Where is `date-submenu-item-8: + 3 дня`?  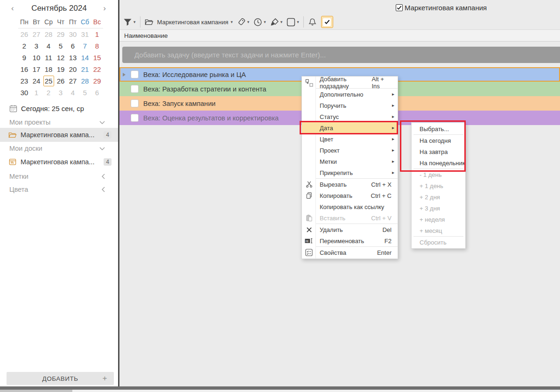 date-submenu-item-8: + 3 дня is located at coordinates (439, 208).